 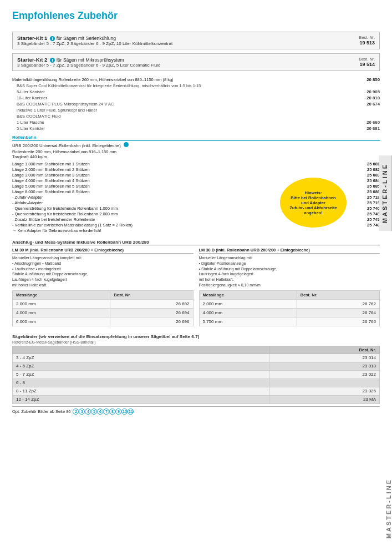 What do you see at coordinates (89, 65) in the screenshot?
I see `starter-kit-2-desc: 3 Sägebänder 5 - 7 ZpZ, 2 Sägebänder 6 -…` at bounding box center [89, 65].